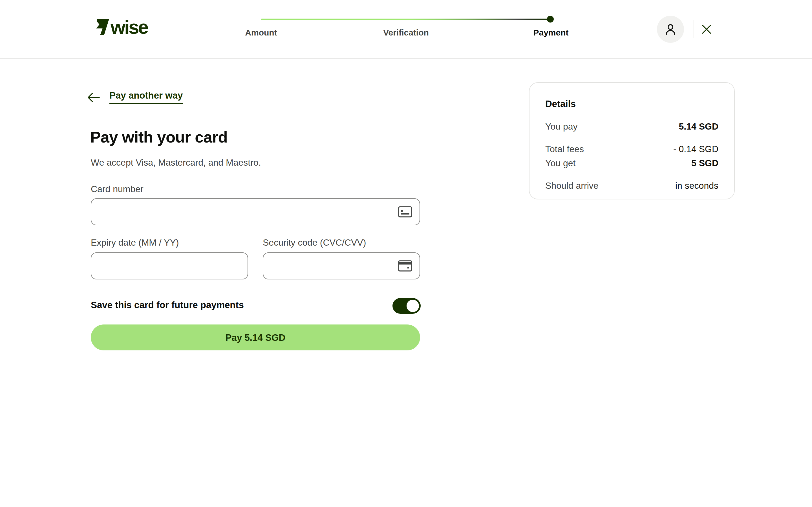 The image size is (812, 507). Describe the element at coordinates (670, 30) in the screenshot. I see `user-avatar-icon` at that location.